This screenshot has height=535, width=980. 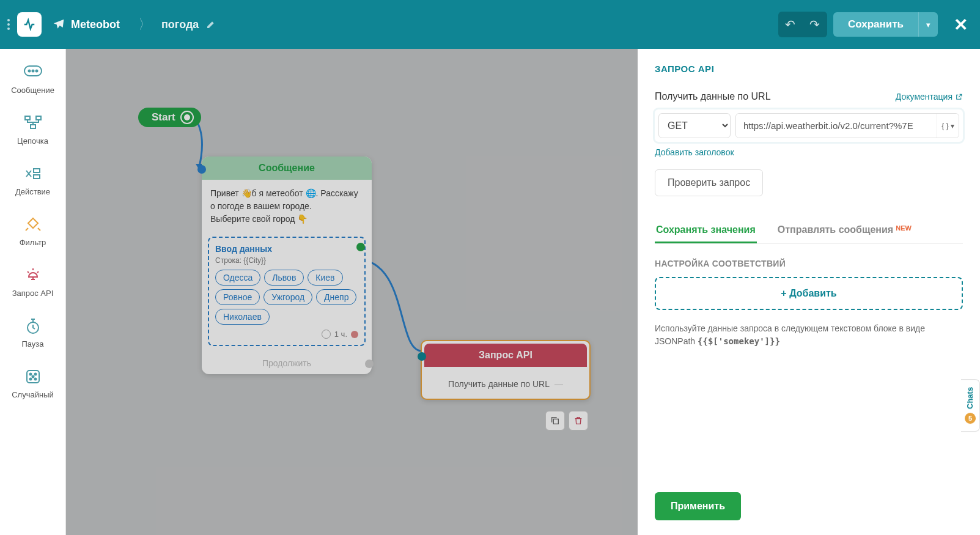 What do you see at coordinates (845, 231) in the screenshot?
I see `tab-send-messages: Отправлять сообщенияNEW` at bounding box center [845, 231].